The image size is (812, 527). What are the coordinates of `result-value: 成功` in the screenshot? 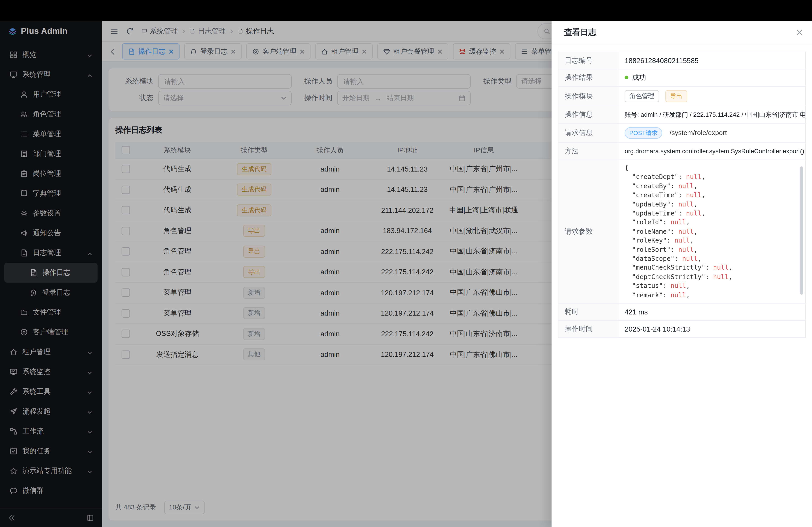 It's located at (712, 78).